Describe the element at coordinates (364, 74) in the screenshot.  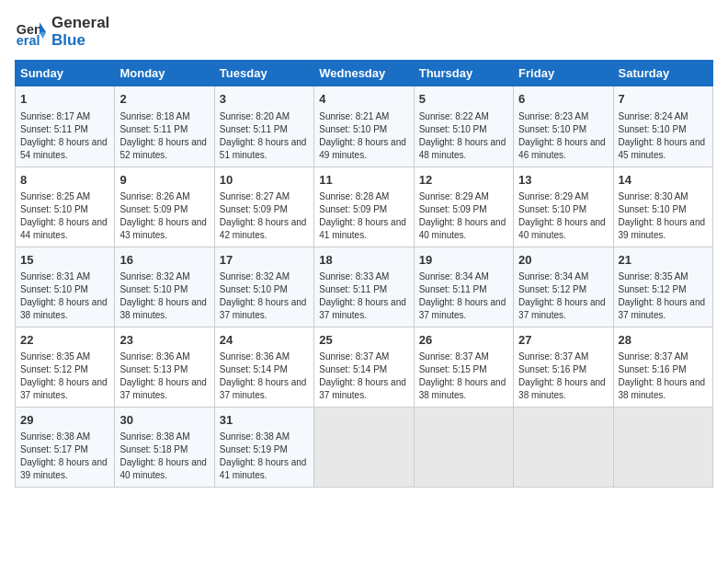
I see `header-wednesday: Wednesday` at that location.